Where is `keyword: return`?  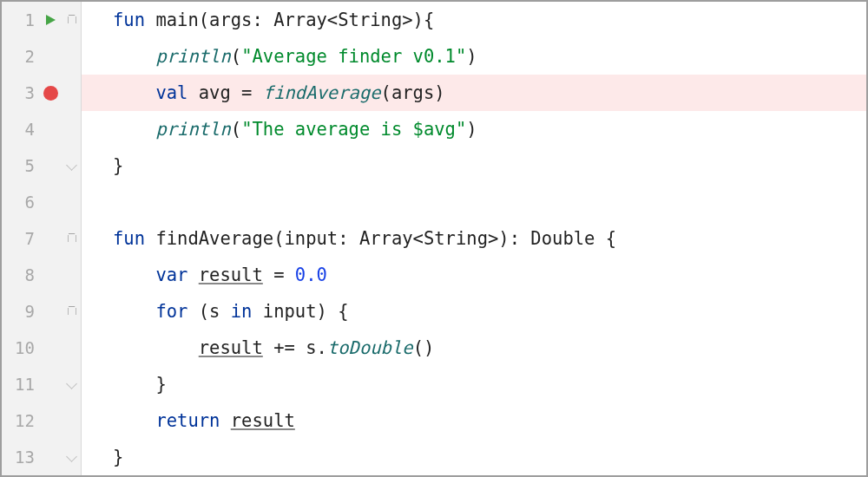
keyword: return is located at coordinates (187, 421).